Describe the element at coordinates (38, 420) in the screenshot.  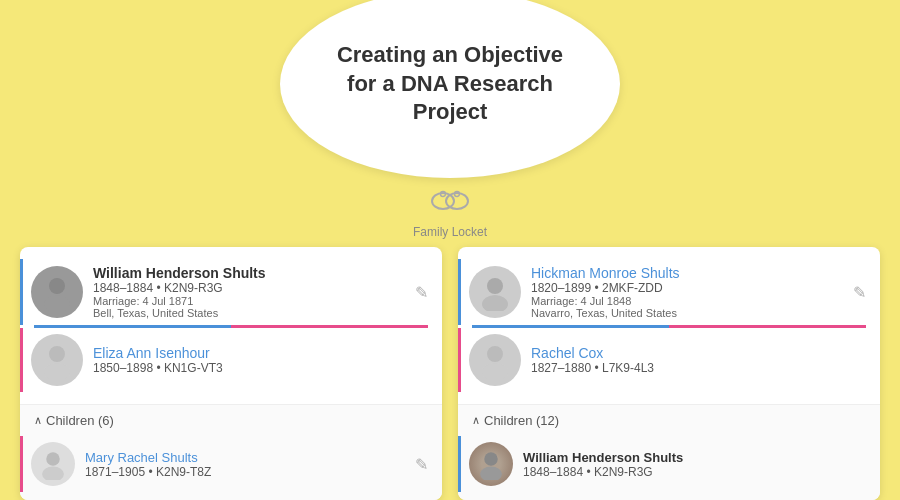
I see `children-arrow-left: ∧` at that location.